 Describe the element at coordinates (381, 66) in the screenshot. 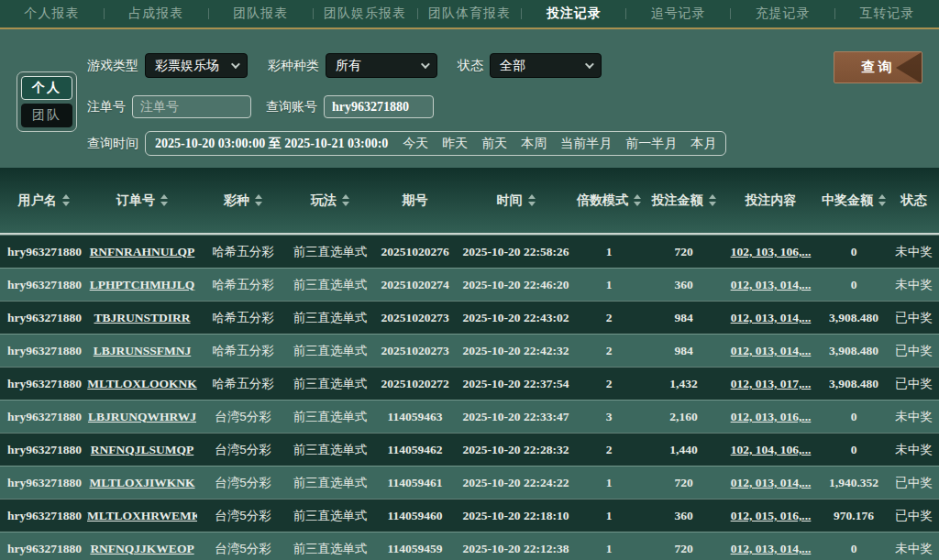

I see `category-select: 所有` at that location.